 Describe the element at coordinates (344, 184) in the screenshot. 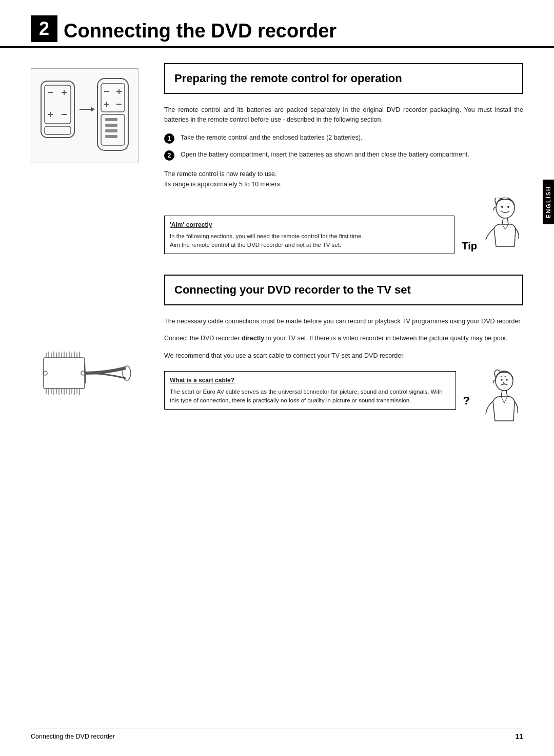

I see `ready-line2: Its range is approximately 5 to 10 meter…` at that location.